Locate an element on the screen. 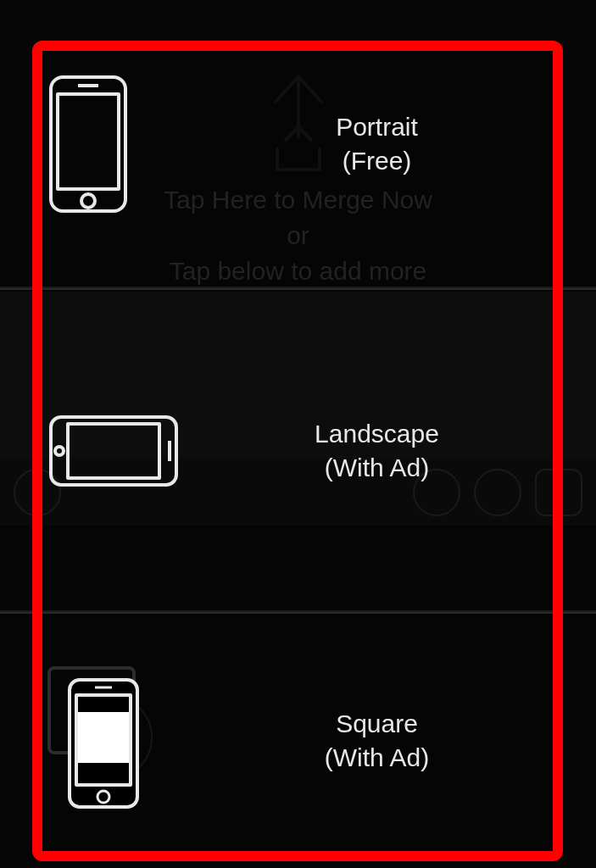 This screenshot has width=596, height=868. menu-label-square: Square(With Ad) is located at coordinates (376, 741).